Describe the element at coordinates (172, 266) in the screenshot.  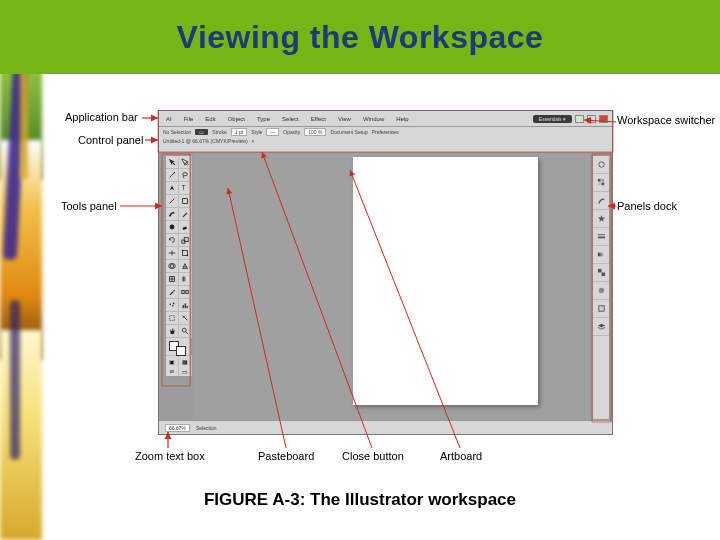
I see `shape-builder-tool-icon` at that location.